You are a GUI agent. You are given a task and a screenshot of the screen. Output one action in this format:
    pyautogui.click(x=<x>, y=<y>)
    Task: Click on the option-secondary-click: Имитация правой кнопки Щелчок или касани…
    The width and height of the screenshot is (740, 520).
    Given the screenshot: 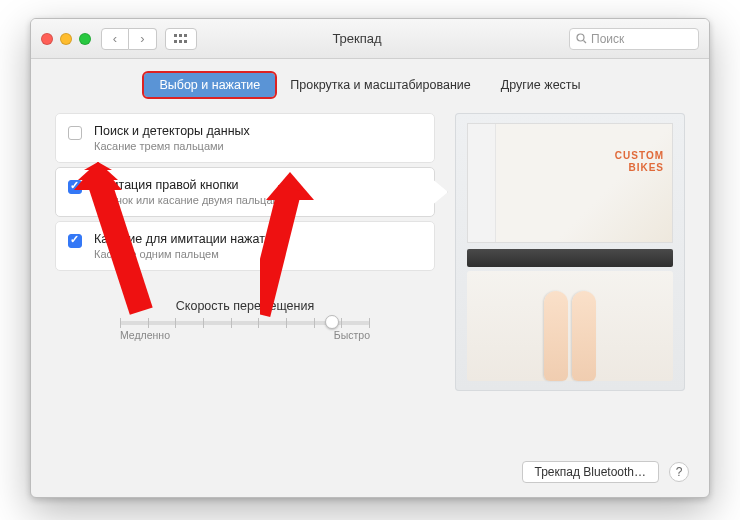 What is the action you would take?
    pyautogui.click(x=245, y=192)
    